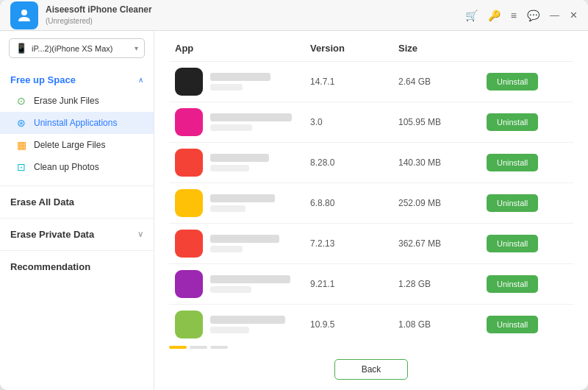 The image size is (588, 390). What do you see at coordinates (372, 369) in the screenshot?
I see `back-button: Back` at bounding box center [372, 369].